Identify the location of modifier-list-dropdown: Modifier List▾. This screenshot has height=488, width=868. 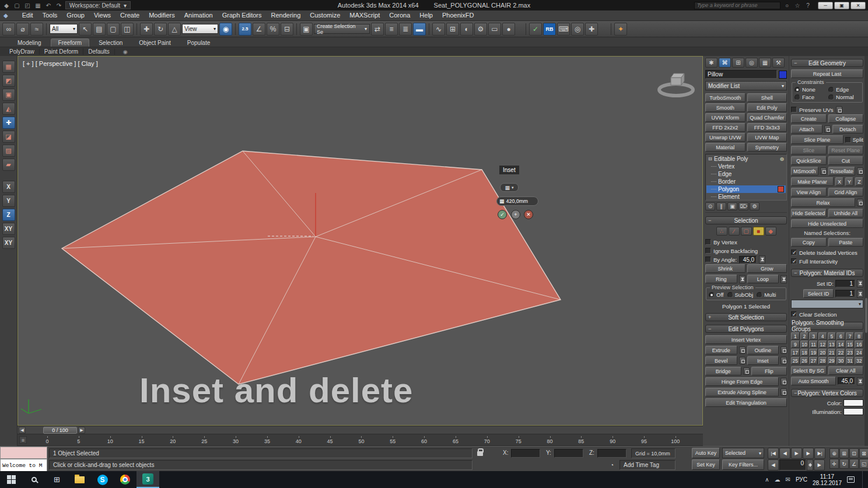
(746, 86).